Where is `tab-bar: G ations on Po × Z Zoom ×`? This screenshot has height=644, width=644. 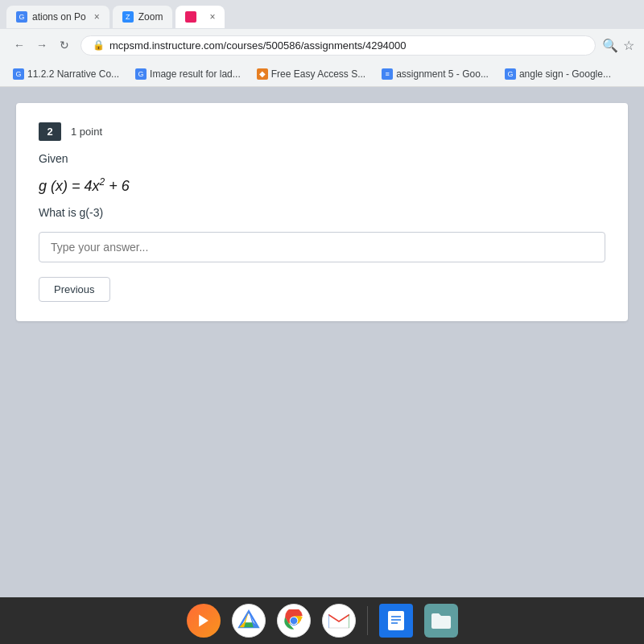
tab-bar: G ations on Po × Z Zoom × is located at coordinates (322, 14).